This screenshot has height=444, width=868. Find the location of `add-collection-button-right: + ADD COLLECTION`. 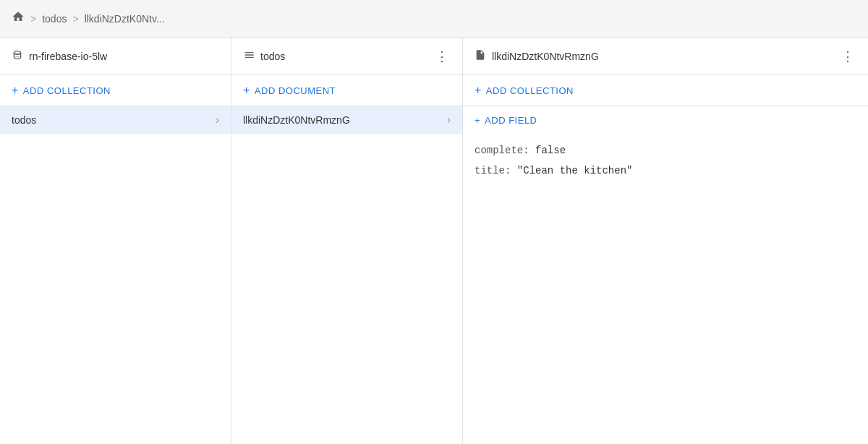

add-collection-button-right: + ADD COLLECTION is located at coordinates (665, 91).